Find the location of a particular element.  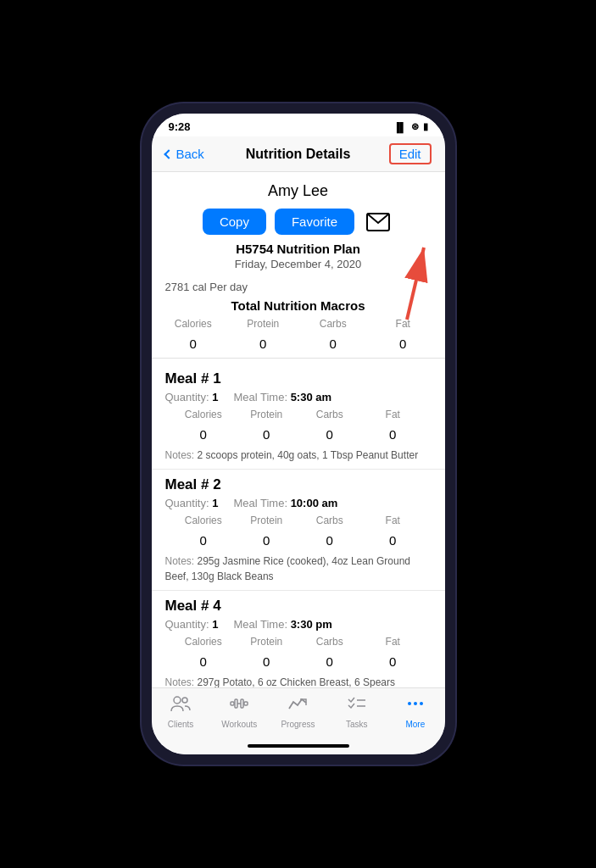

meal-4-macro-labels: Calories Protein Carbs Fat is located at coordinates (298, 642).